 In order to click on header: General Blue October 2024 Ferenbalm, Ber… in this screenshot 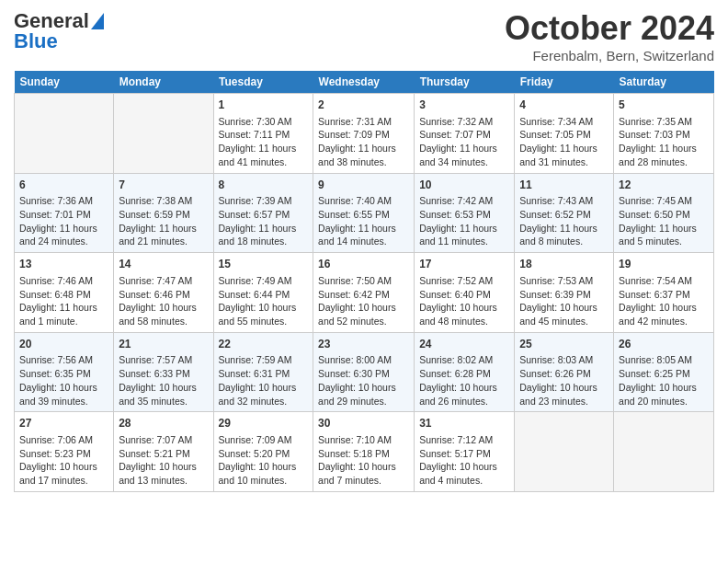, I will do `click(364, 37)`.